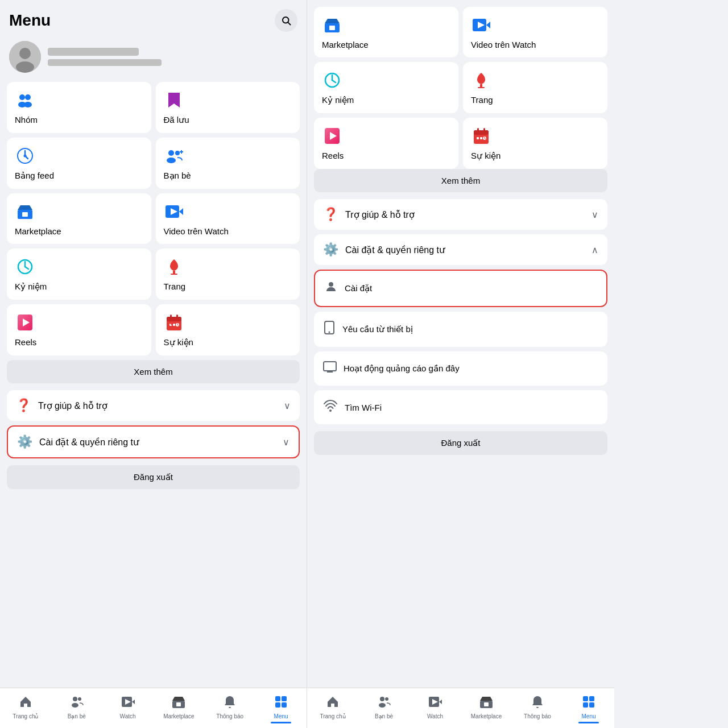 Image resolution: width=728 pixels, height=728 pixels. I want to click on sub-quang-cao-label: Hoạt động quảng cáo gần đây, so click(402, 369).